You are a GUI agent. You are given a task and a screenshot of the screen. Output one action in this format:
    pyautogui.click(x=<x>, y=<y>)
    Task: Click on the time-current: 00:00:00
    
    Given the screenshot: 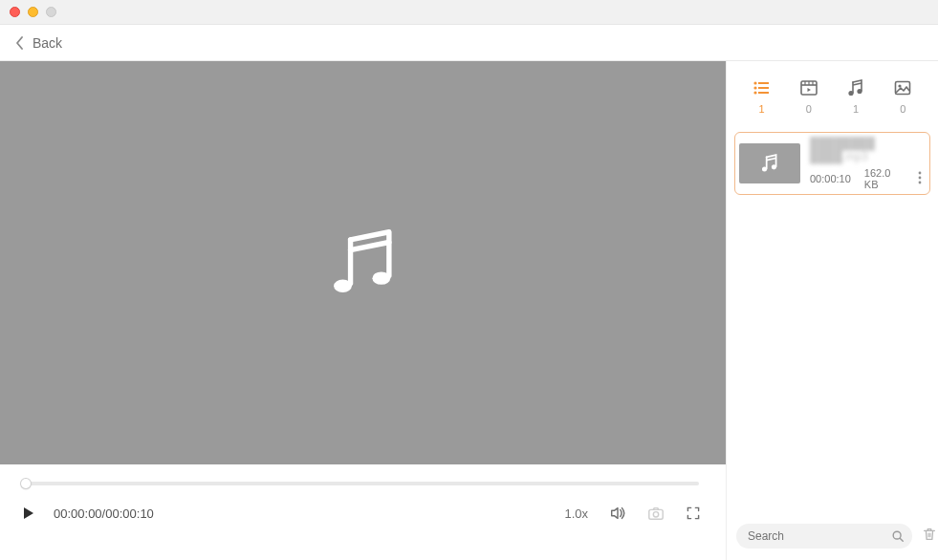 What is the action you would take?
    pyautogui.click(x=78, y=514)
    